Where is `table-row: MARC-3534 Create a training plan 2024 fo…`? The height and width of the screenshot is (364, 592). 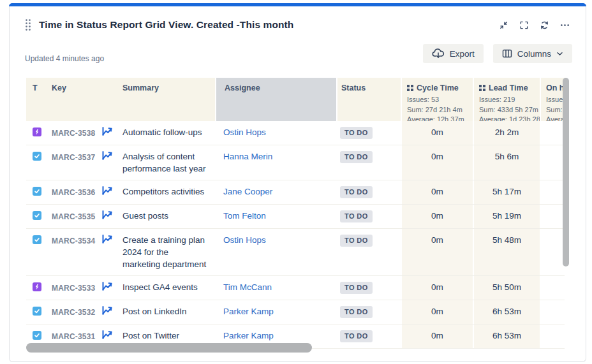 table-row: MARC-3534 Create a training plan 2024 fo… is located at coordinates (295, 252).